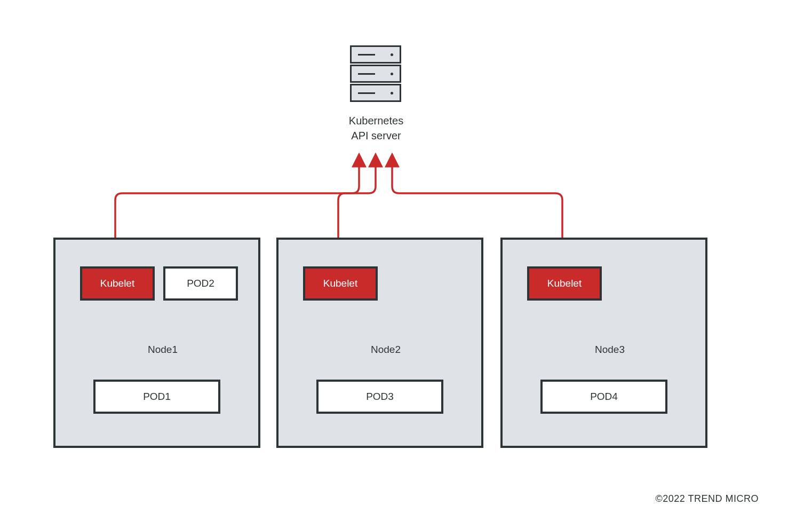  Describe the element at coordinates (201, 283) in the screenshot. I see `pod2-box: POD2` at that location.